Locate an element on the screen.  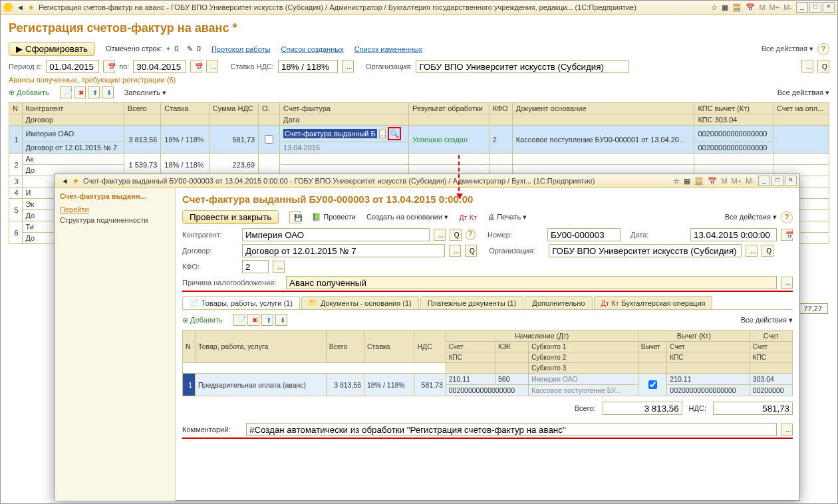
sidebar-header: Счет-фактура выданн... is located at coordinates (114, 196).